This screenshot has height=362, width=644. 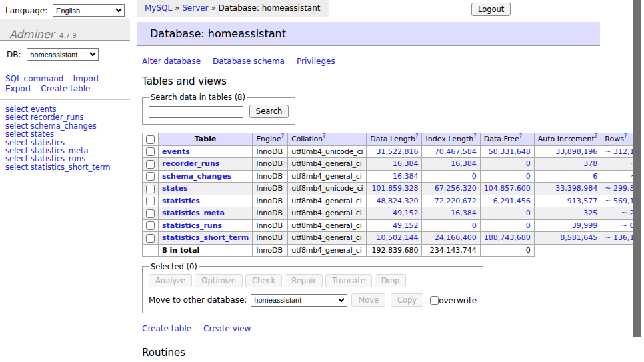 I want to click on app-logo: Adminer, so click(x=32, y=35).